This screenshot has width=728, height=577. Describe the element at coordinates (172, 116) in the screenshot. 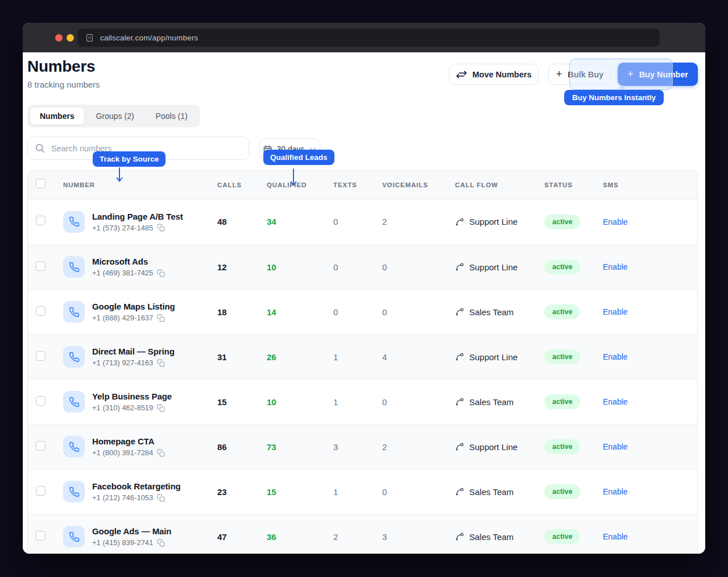

I see `tab-pools-1: Pools (1)` at that location.